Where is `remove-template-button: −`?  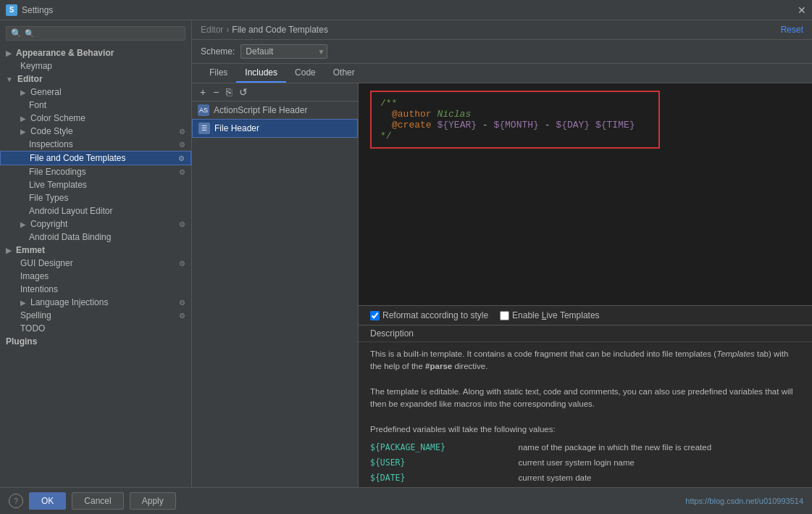
remove-template-button: − is located at coordinates (216, 92).